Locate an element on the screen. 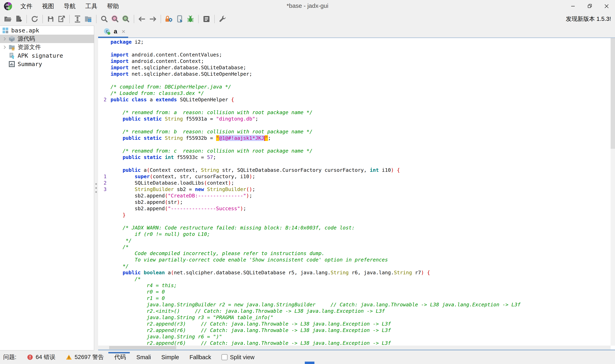 This screenshot has width=615, height=364. code-token: r2.<init>() // Catch: java.lang.Throwabl… is located at coordinates (248, 311).